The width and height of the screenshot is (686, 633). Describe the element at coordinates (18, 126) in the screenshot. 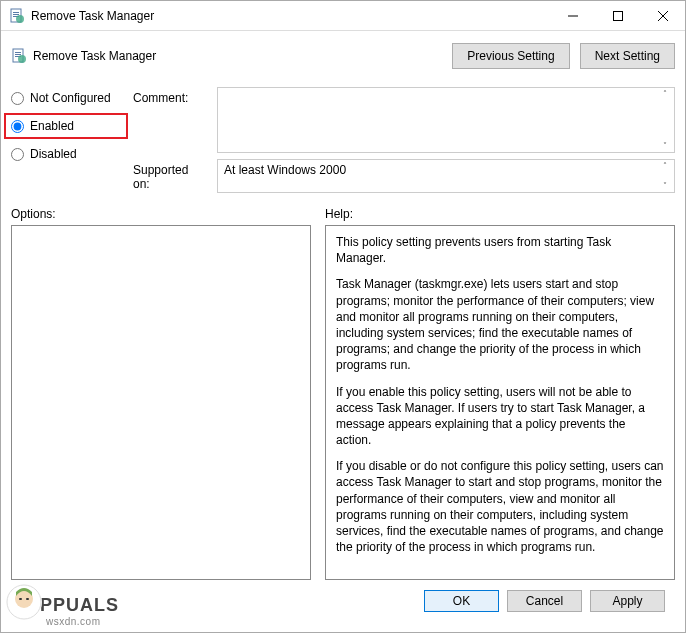

I see `radio-enabled-input` at that location.